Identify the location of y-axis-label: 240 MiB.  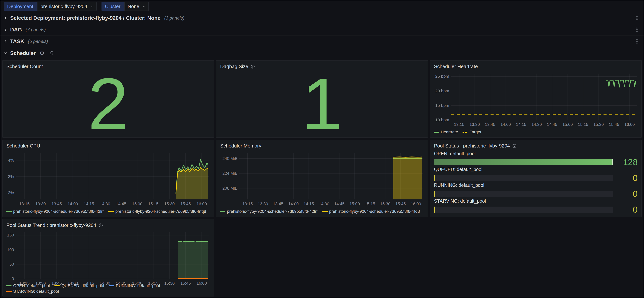
(230, 158).